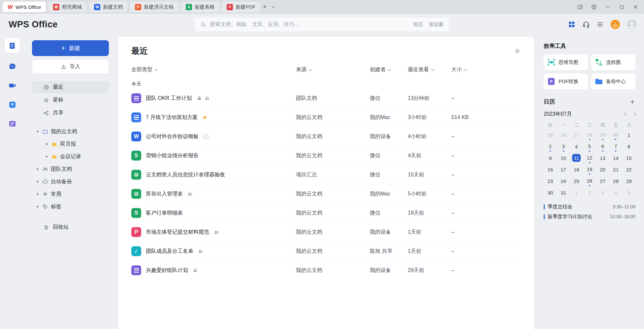 The width and height of the screenshot is (644, 329). What do you see at coordinates (564, 193) in the screenshot?
I see `calendar-day: 31` at bounding box center [564, 193].